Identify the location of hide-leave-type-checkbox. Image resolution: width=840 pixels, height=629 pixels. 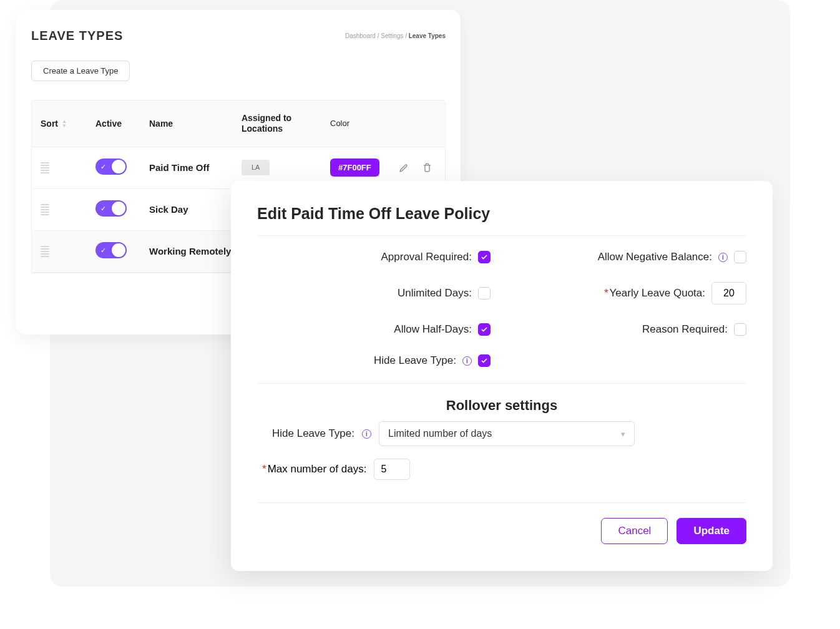
(484, 361).